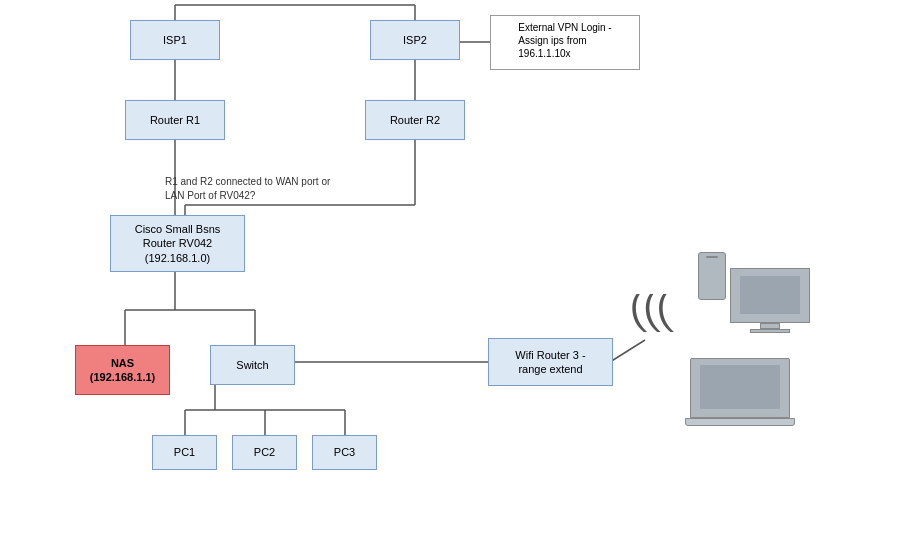 This screenshot has width=900, height=540. What do you see at coordinates (264, 452) in the screenshot?
I see `pc2-label: PC2` at bounding box center [264, 452].